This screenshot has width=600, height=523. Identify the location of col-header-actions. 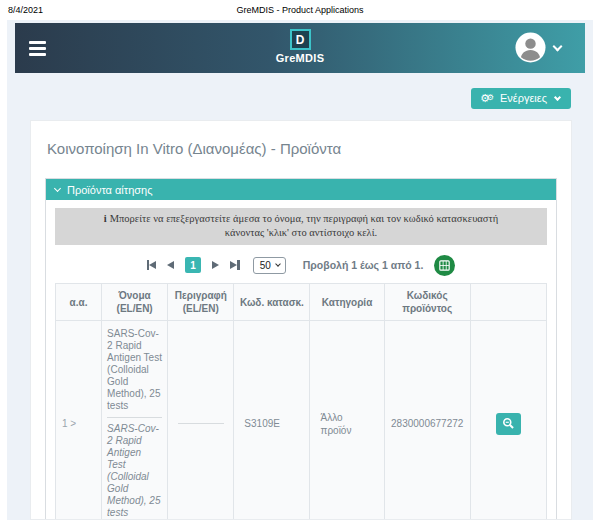
(508, 302).